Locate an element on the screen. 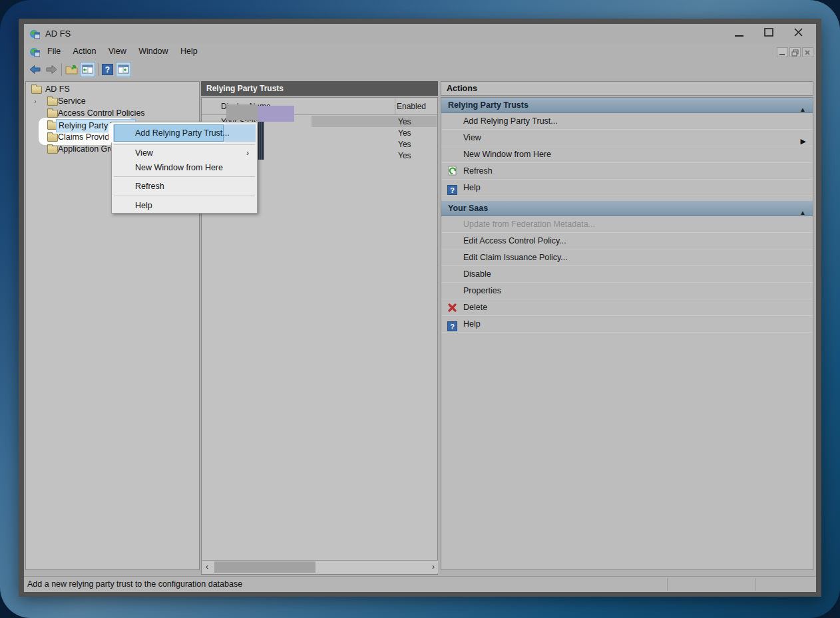 Image resolution: width=840 pixels, height=618 pixels. minimize-icon is located at coordinates (739, 34).